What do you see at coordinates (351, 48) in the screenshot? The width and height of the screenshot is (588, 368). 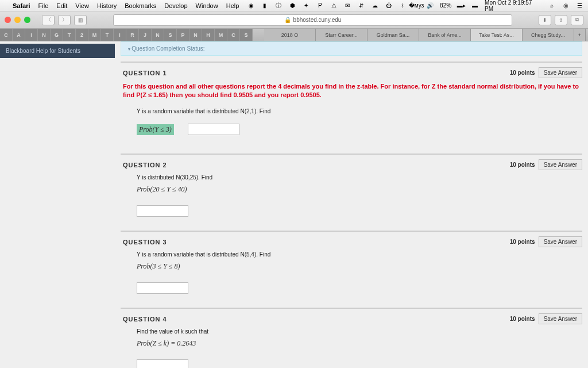 I see `completion-status: Question Completion Status:` at bounding box center [351, 48].